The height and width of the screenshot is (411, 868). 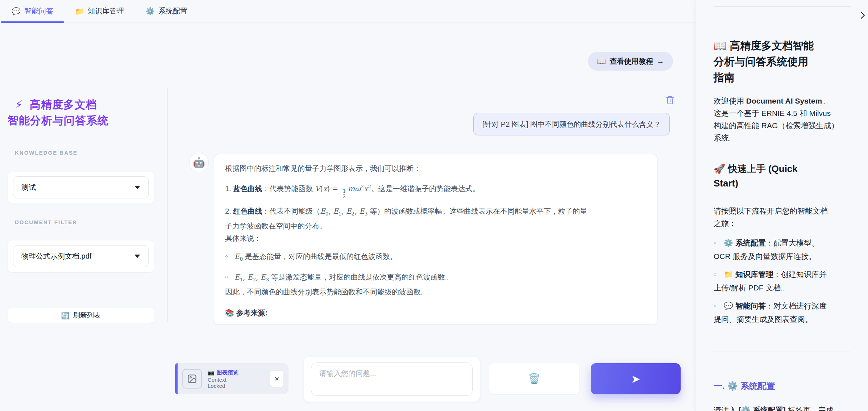 I want to click on view-tutorial-button: 📖 查看使用教程 →, so click(x=631, y=61).